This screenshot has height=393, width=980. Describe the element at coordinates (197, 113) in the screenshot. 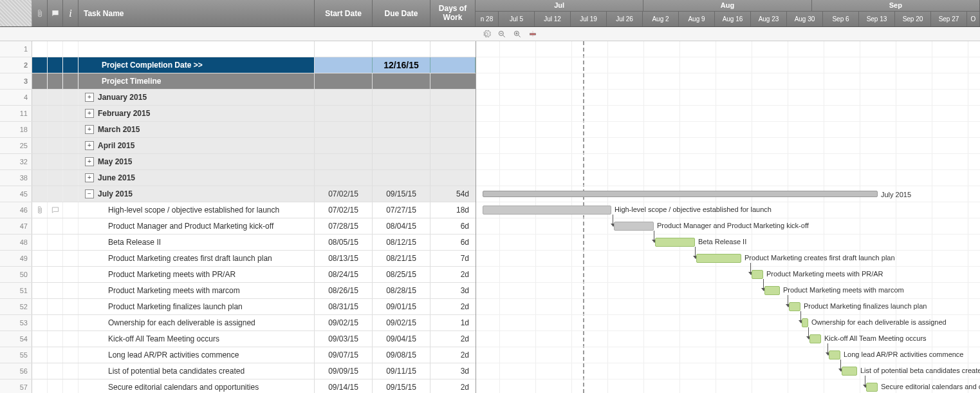

I see `task-cell: +February 2015` at that location.